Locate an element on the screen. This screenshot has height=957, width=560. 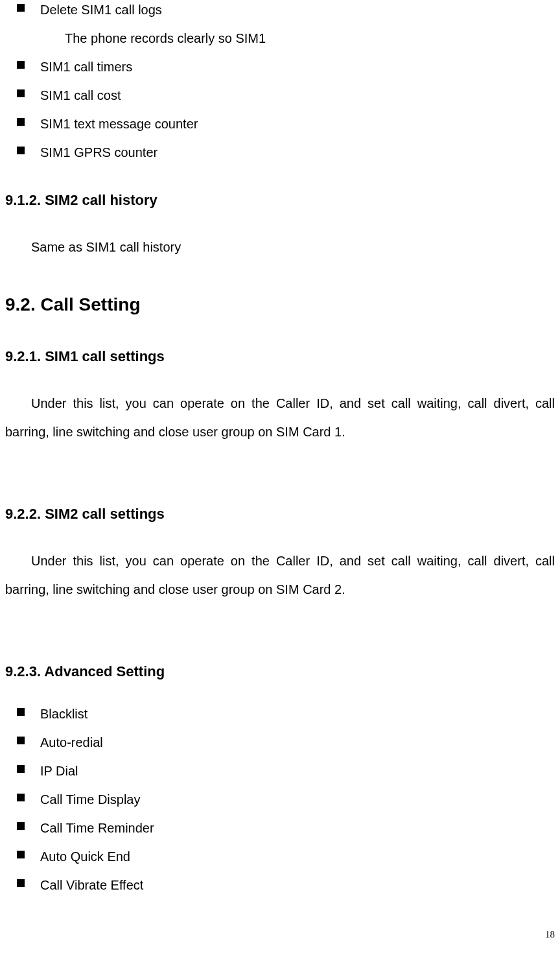
body-921: Under this list, you can operate on the … is located at coordinates (280, 418).